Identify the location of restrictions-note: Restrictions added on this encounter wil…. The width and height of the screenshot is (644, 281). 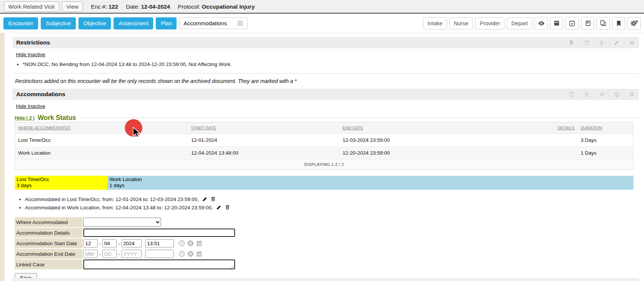
(327, 81).